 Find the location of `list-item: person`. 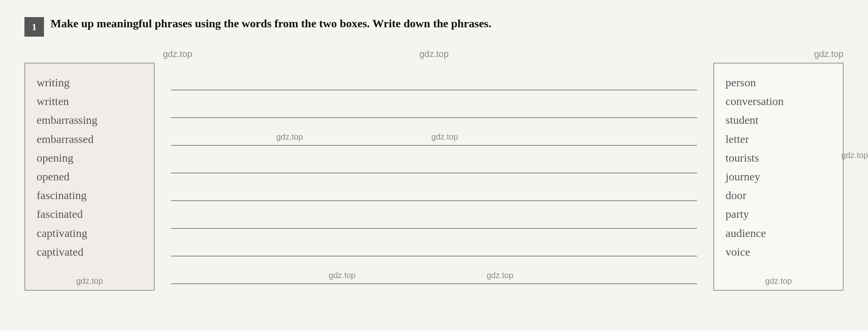

list-item: person is located at coordinates (778, 83).